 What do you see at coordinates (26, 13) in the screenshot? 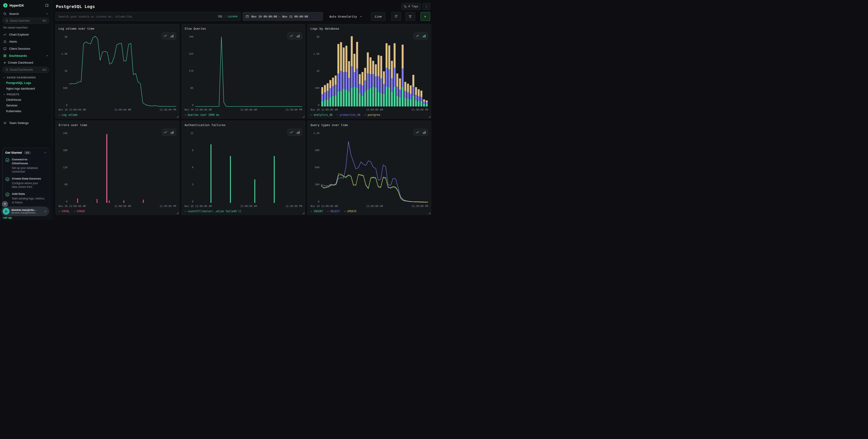
I see `sidebar-item-search: Search` at bounding box center [26, 13].